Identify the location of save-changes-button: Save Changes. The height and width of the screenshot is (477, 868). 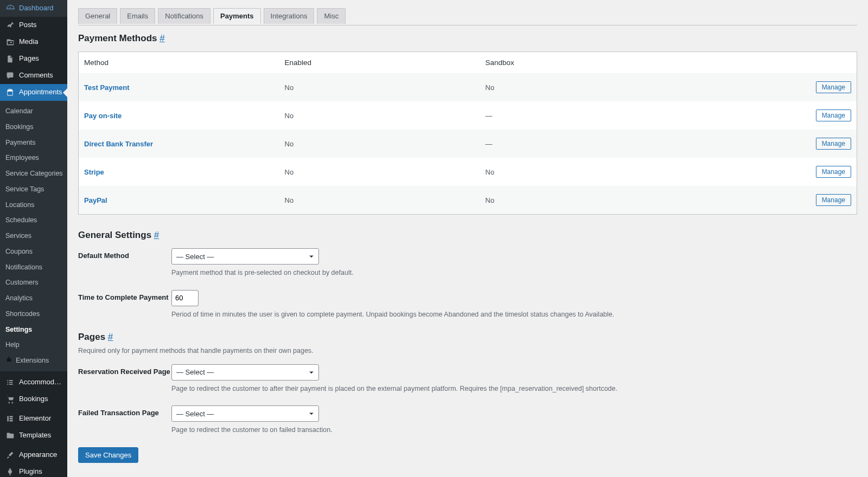
(108, 455).